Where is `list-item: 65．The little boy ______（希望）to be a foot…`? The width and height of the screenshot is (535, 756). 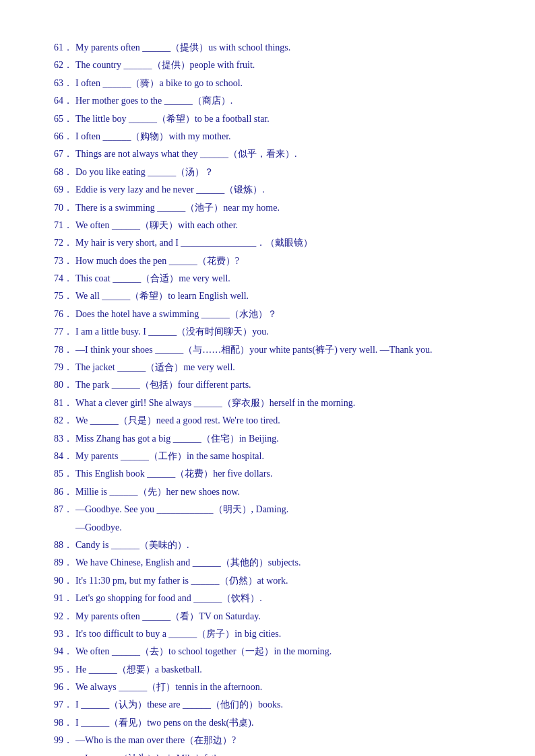 list-item: 65．The little boy ______（希望）to be a foot… is located at coordinates (268, 119).